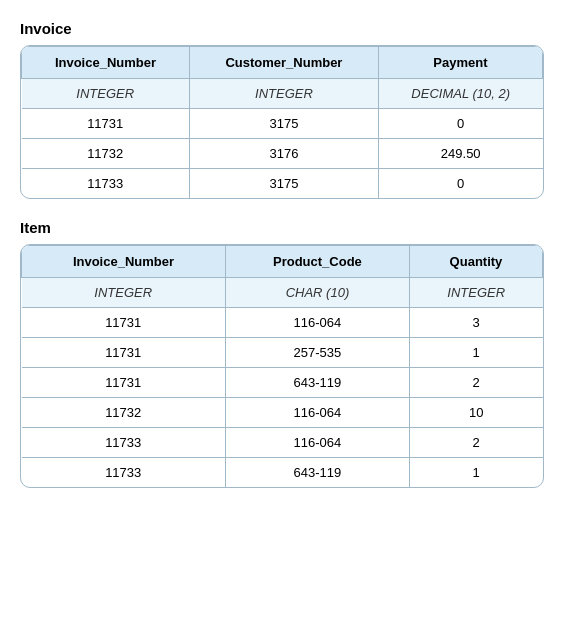 Image resolution: width=564 pixels, height=635 pixels. Describe the element at coordinates (282, 63) in the screenshot. I see `invoice-header-row: Invoice_NumberCustomer_NumberPayment` at that location.